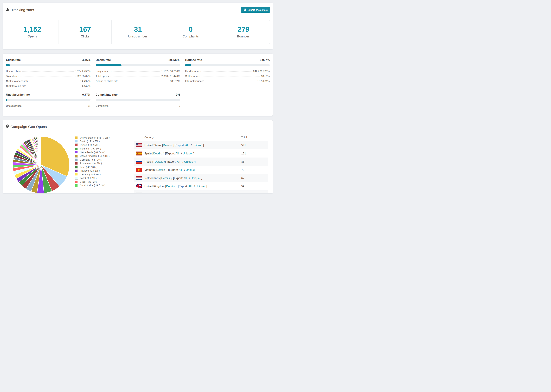 This screenshot has height=392, width=551. I want to click on rate-detail-row: Clicks to opens rate14.497%, so click(48, 81).